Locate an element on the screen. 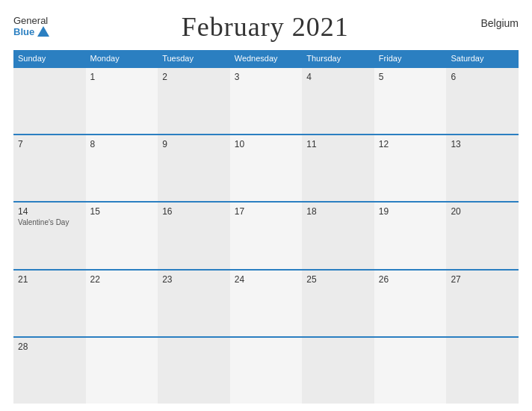  day-cell-18: 18 is located at coordinates (338, 235).